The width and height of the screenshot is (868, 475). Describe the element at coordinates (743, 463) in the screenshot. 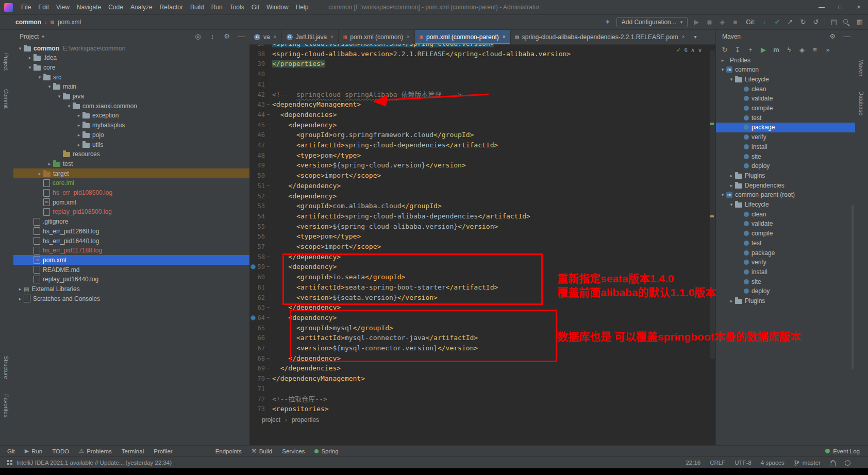

I see `status-widget-utf-8: UTF-8` at that location.